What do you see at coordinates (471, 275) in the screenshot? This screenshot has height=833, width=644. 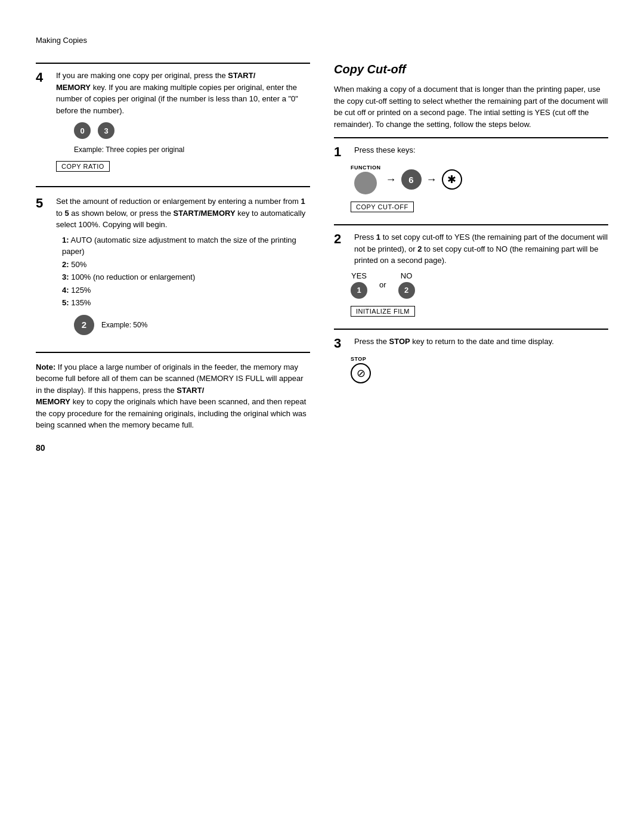 I see `right-step-2-block: 2 Press 1 to set copy cut-off to YES (th…` at bounding box center [471, 275].